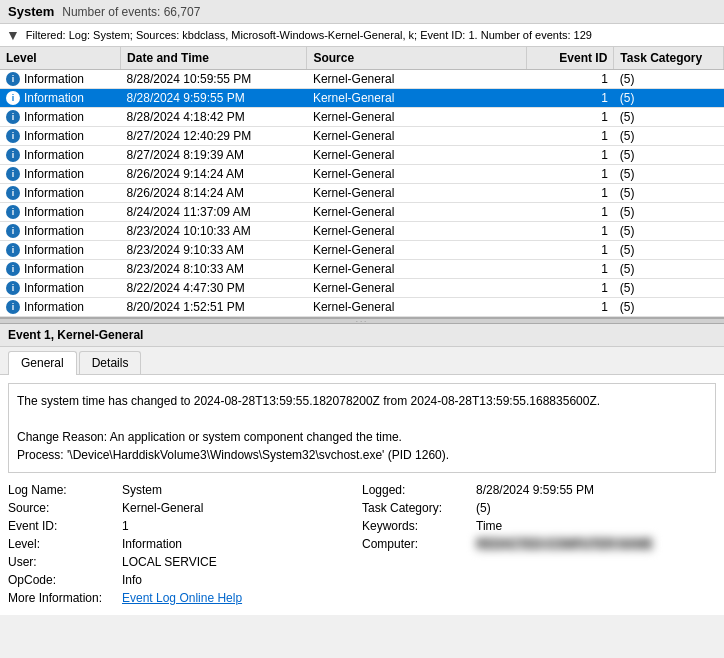 This screenshot has height=658, width=724. I want to click on event-description-box: The system time has changed to 2024-08-2…, so click(362, 428).